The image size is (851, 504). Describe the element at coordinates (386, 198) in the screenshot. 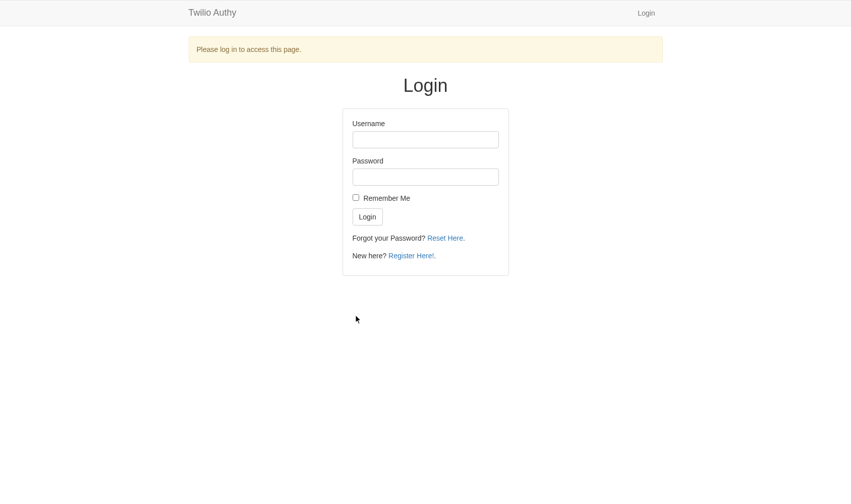

I see `remember-label-text: Remember Me` at that location.